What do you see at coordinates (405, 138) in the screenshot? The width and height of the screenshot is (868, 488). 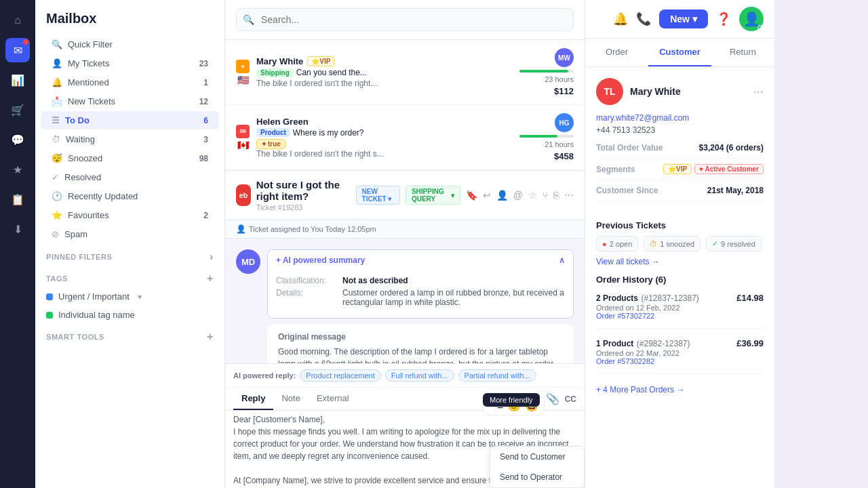 I see `ticket-item-helen: 3M 🇨🇦 Helen Green Product Where is my or…` at bounding box center [405, 138].